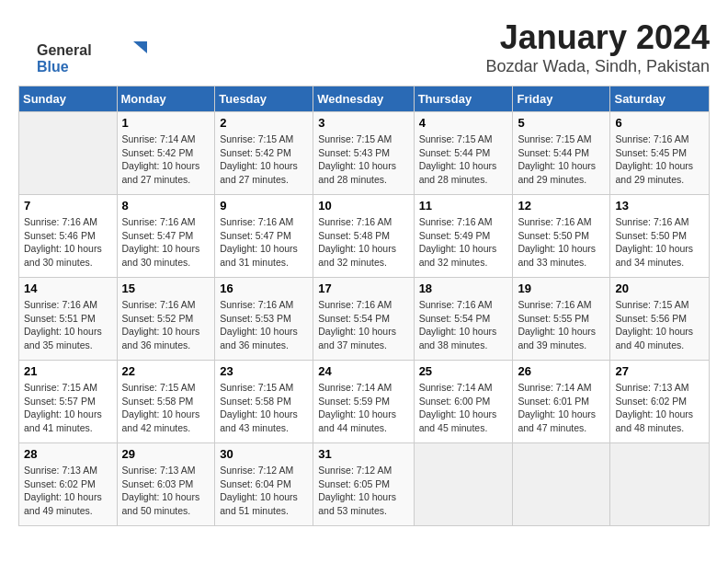 Image resolution: width=728 pixels, height=563 pixels. What do you see at coordinates (68, 372) in the screenshot?
I see `day-number: 21` at bounding box center [68, 372].